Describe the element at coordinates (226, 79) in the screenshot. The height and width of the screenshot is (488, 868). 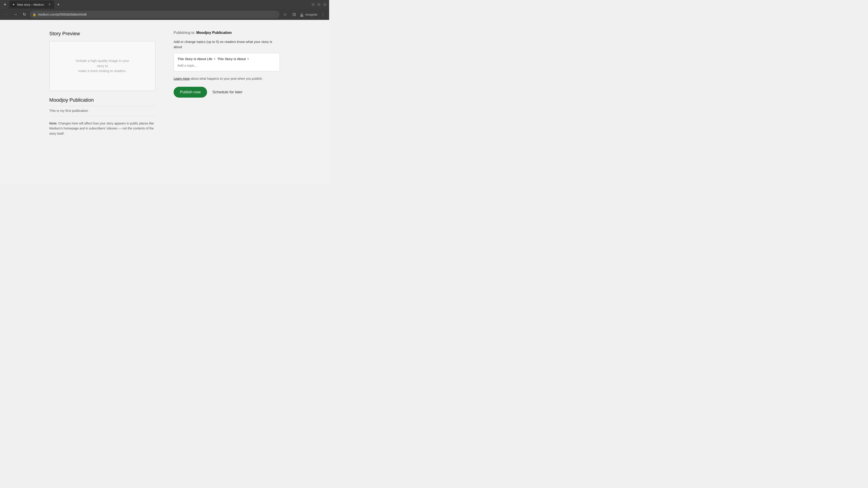
I see `learn-more-text: Learn more about what happens to your po…` at that location.